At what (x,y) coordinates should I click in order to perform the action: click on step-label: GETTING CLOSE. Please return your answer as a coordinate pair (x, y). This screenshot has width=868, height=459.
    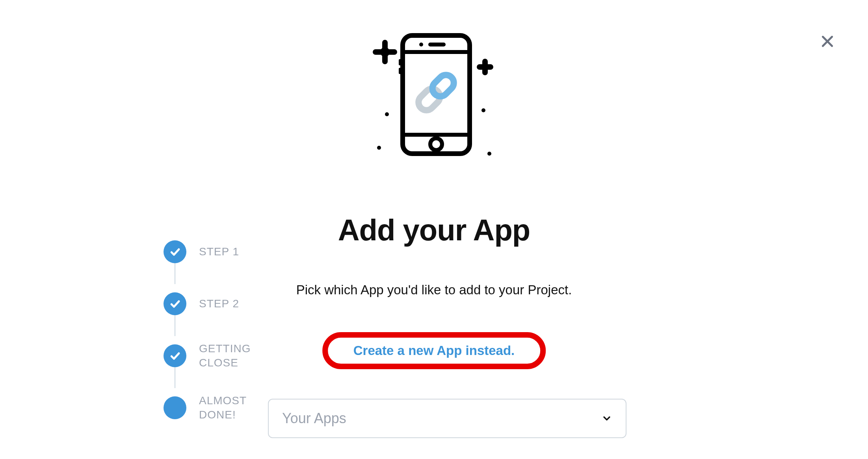
    Looking at the image, I should click on (236, 356).